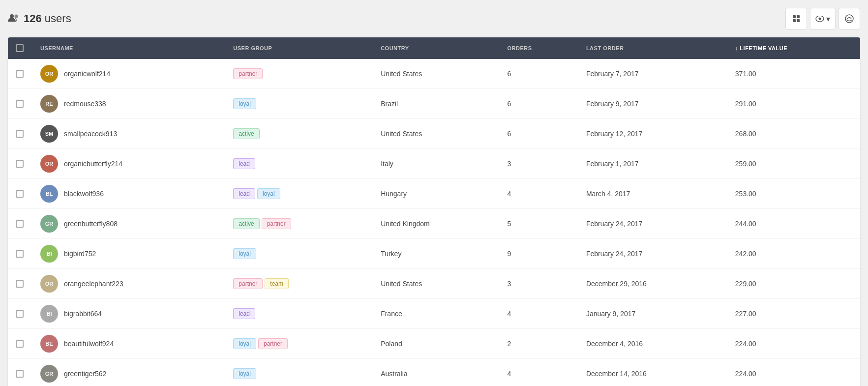 This screenshot has height=386, width=868. Describe the element at coordinates (129, 224) in the screenshot. I see `username-cell: GR greenbutterfly808` at that location.